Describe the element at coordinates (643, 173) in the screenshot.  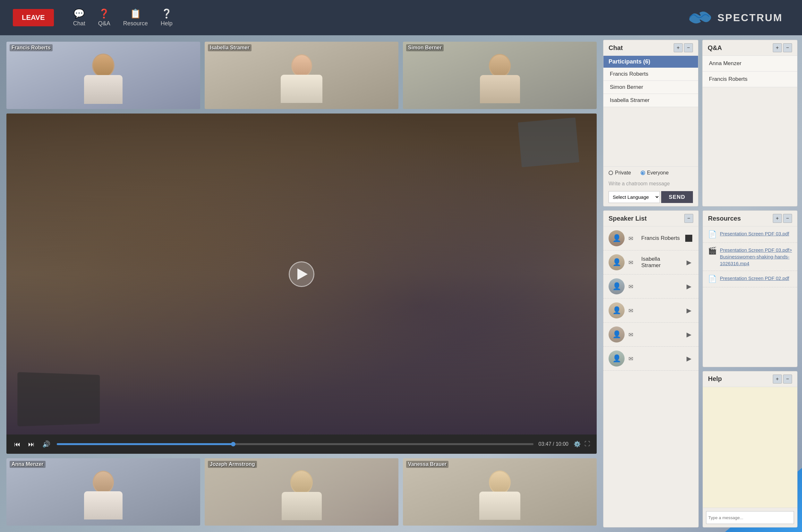
I see `radio-dot-everyone` at that location.